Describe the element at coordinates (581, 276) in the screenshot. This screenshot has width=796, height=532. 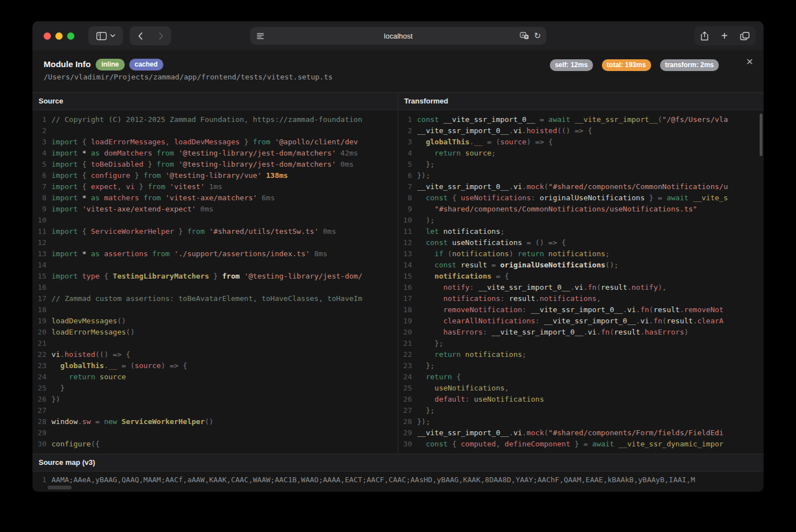
I see `code-line: 15 notifications = {` at that location.